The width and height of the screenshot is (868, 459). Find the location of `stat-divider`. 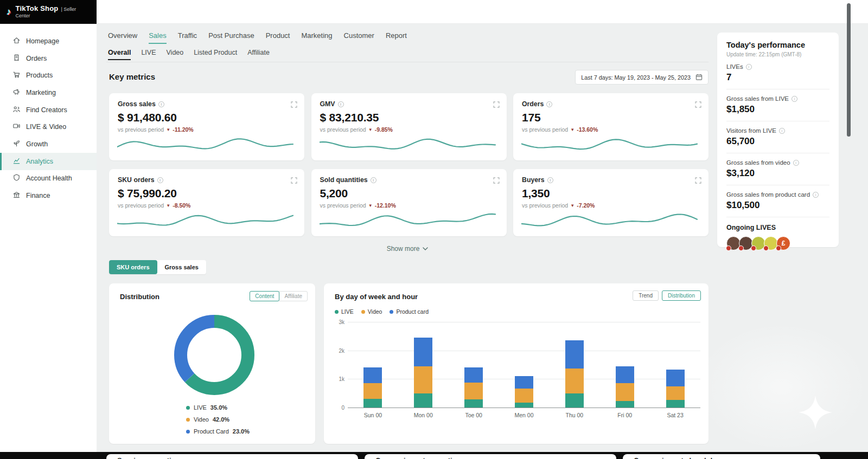

stat-divider is located at coordinates (778, 153).